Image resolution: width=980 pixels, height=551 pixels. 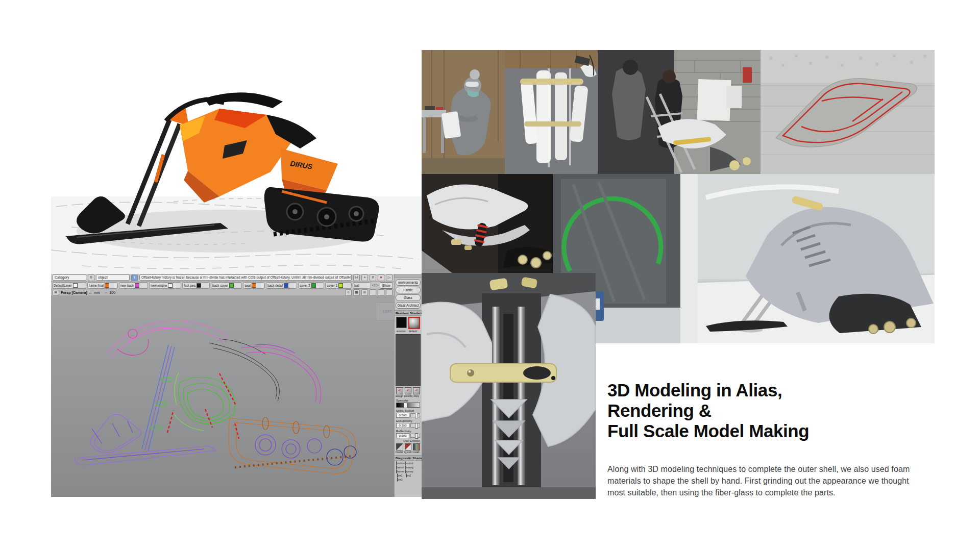 What do you see at coordinates (408, 405) in the screenshot?
I see `specular-slider` at bounding box center [408, 405].